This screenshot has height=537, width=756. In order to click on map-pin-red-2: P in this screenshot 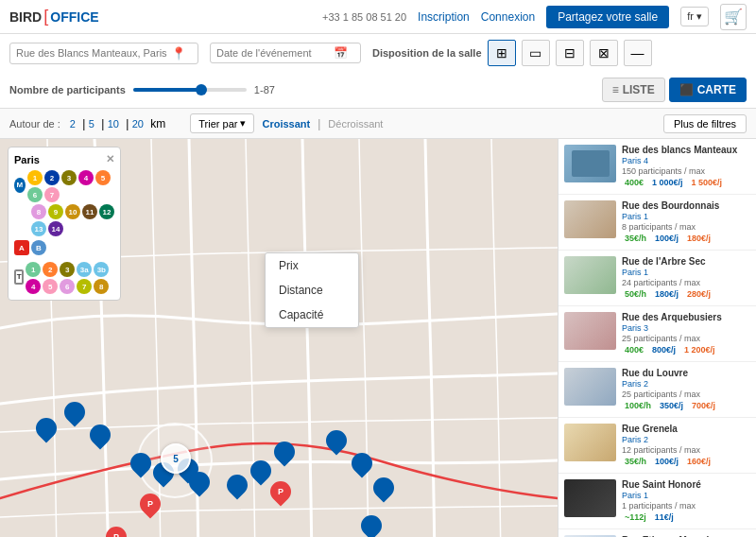, I will do `click(116, 531)`.